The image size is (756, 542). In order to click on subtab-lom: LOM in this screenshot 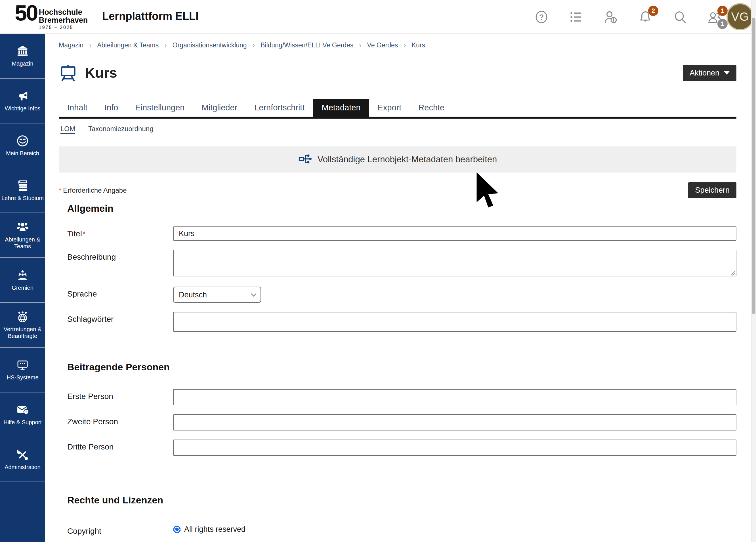, I will do `click(68, 129)`.